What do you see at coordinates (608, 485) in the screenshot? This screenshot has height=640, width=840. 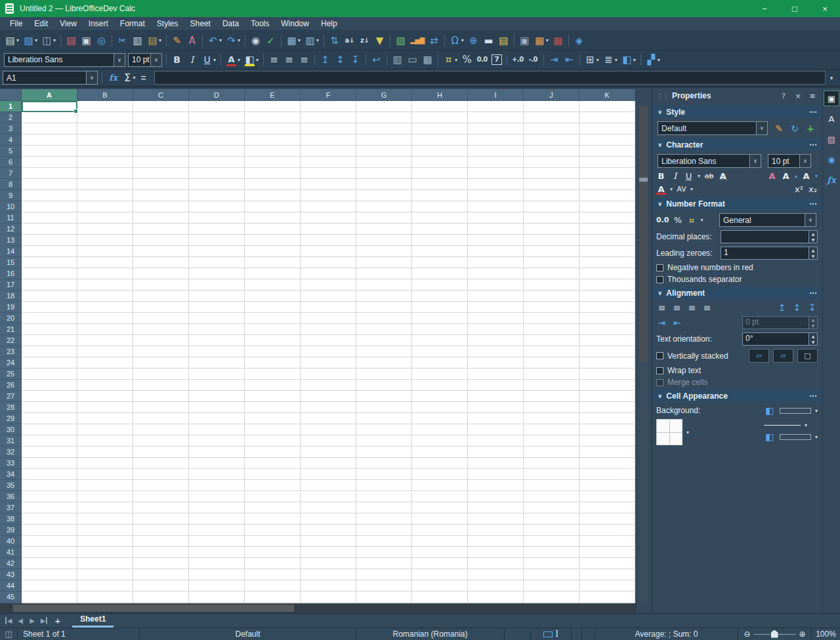 I see `cell-K35` at bounding box center [608, 485].